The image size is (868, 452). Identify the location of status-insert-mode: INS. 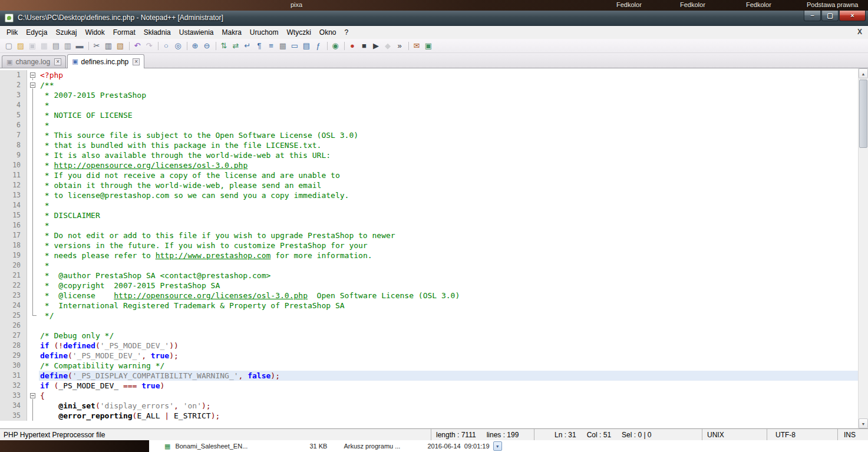
(850, 435).